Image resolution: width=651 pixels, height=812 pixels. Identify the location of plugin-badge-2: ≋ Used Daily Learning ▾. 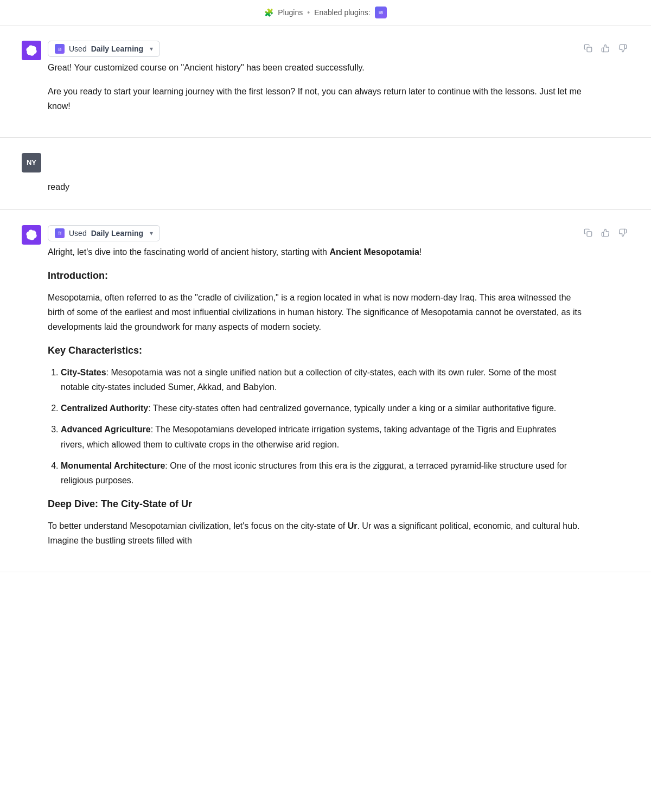
(104, 233).